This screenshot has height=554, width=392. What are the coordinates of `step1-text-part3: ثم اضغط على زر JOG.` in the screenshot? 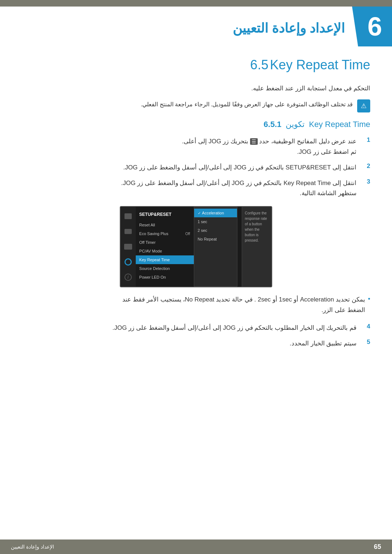 It's located at (327, 152).